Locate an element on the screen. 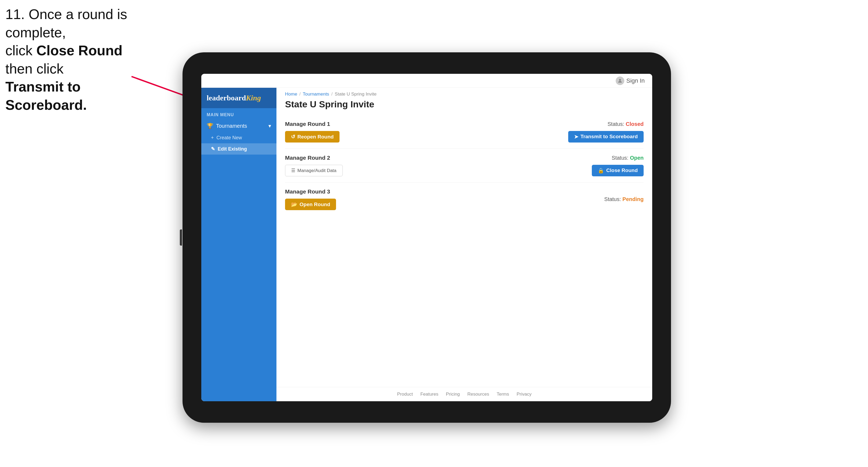 Image resolution: width=868 pixels, height=467 pixels. footer: Product Features Pricing Resources Terms… is located at coordinates (464, 394).